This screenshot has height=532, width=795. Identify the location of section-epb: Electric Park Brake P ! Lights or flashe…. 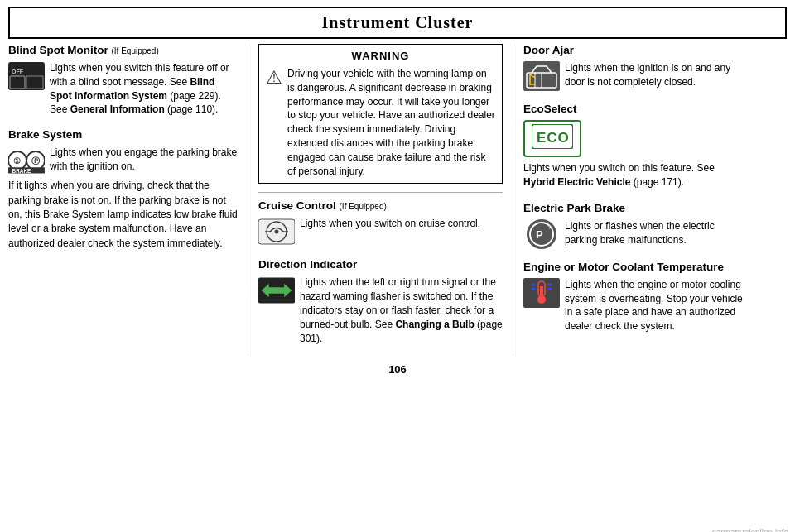
(634, 225).